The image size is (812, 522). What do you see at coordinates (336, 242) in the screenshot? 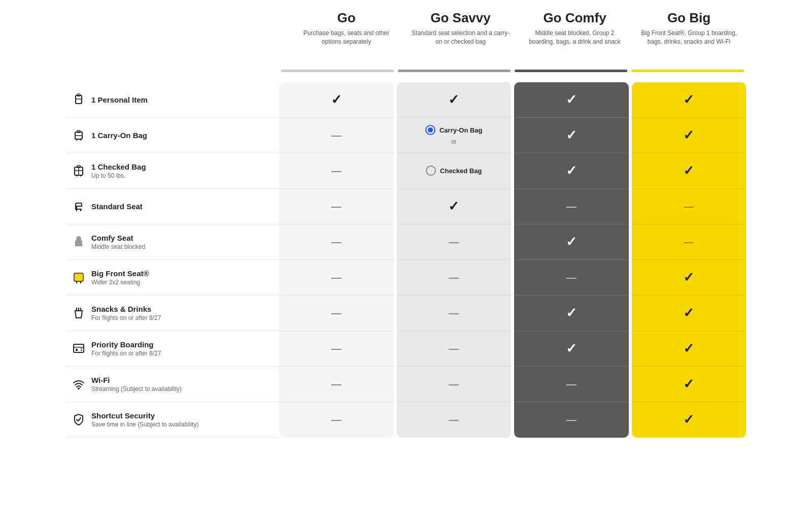
I see `plan-cell-go-4: —` at bounding box center [336, 242].